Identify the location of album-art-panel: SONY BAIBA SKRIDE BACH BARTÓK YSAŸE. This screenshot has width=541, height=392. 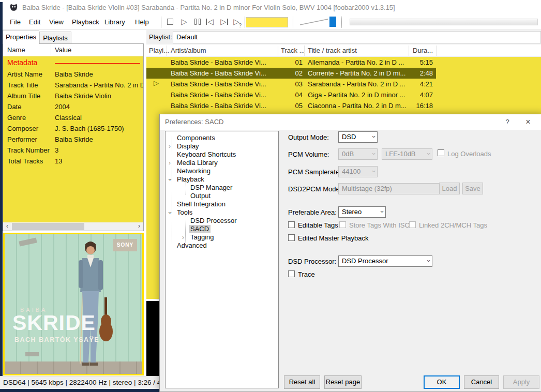
(73, 304).